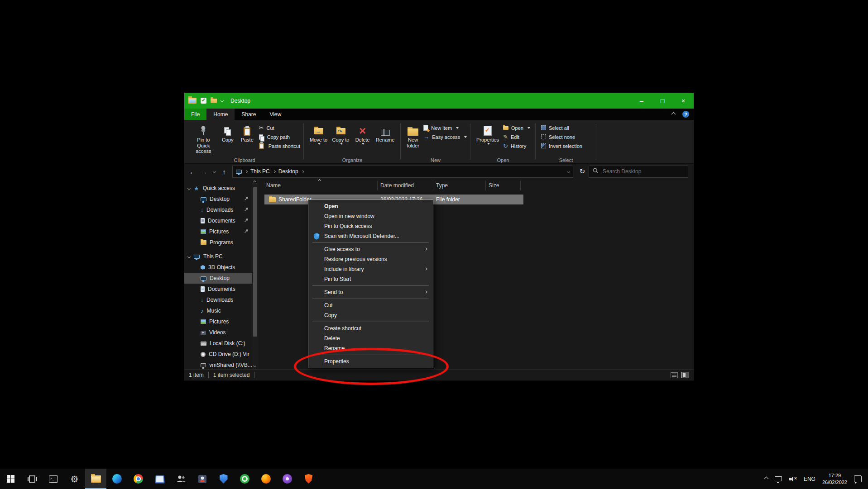 The height and width of the screenshot is (489, 868). What do you see at coordinates (582, 171) in the screenshot?
I see `refresh-button: ↻` at bounding box center [582, 171].